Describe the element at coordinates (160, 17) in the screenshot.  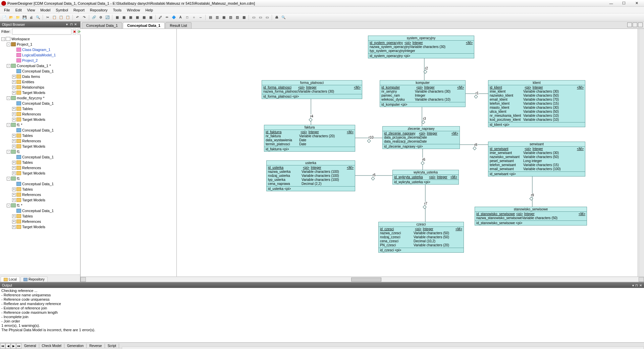
I see `toolbar-button: 🖉` at that location.